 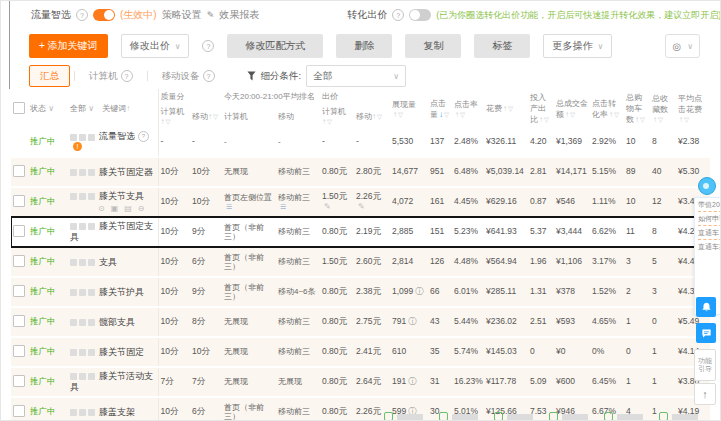 What do you see at coordinates (356, 76) in the screenshot?
I see `segment-select: 全部 ∨` at bounding box center [356, 76].